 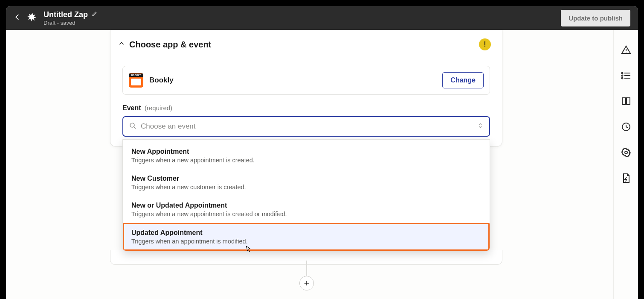 I want to click on clock-icon, so click(x=626, y=127).